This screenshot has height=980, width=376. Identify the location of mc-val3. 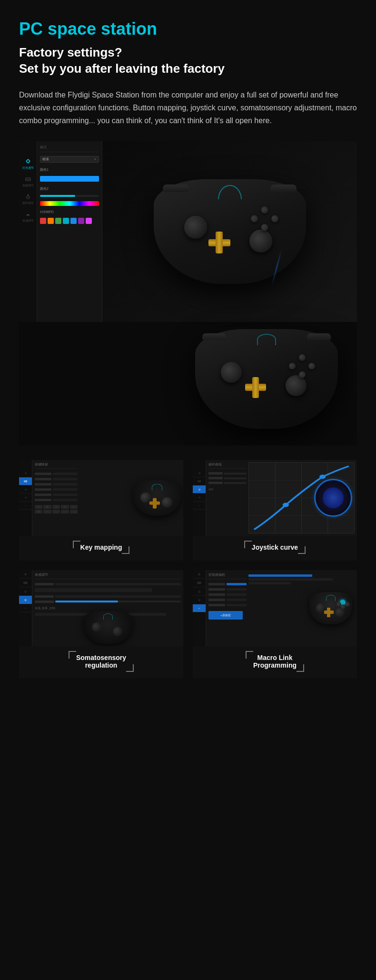
(237, 594).